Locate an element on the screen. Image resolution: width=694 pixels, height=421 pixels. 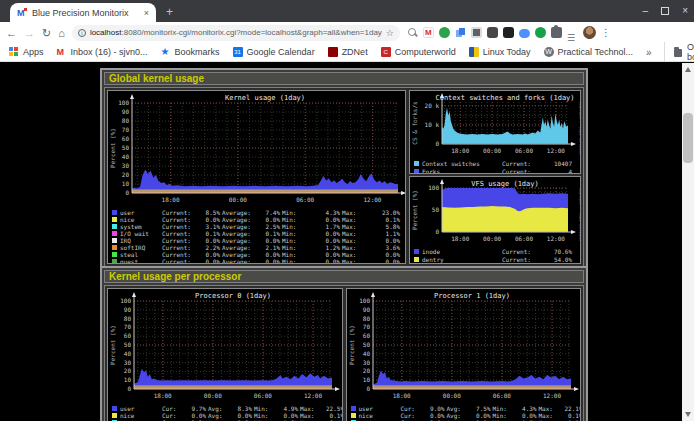
tab-close-icon: × is located at coordinates (146, 13).